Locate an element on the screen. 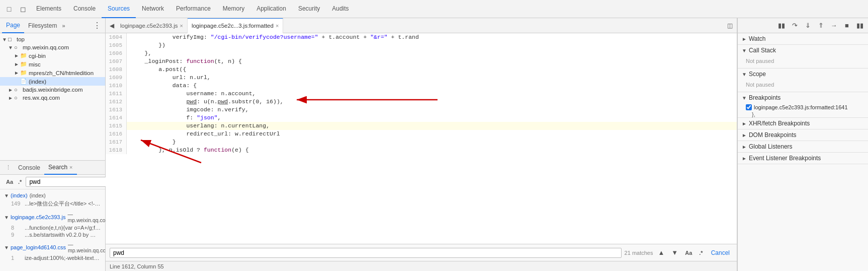 Image resolution: width=868 pixels, height=271 pixels. left-tab-filesystem: Filesystem is located at coordinates (42, 26).